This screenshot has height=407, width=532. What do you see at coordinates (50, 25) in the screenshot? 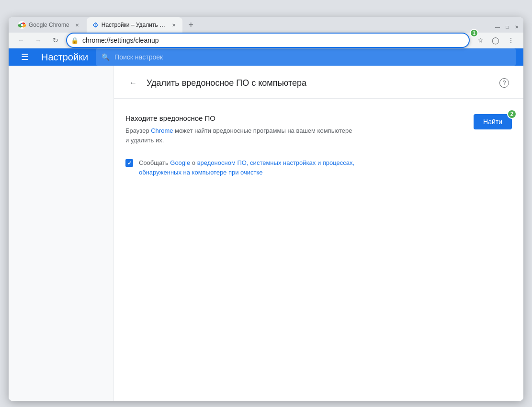
I see `tab-google-chrome: Google Chrome ✕` at bounding box center [50, 25].